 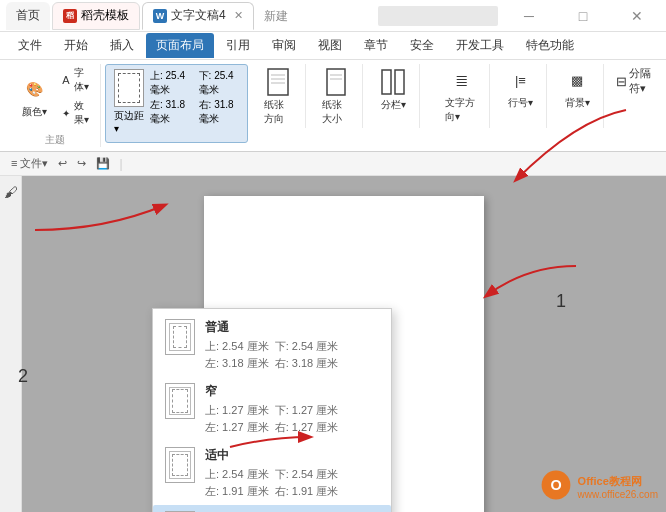 What do you see at coordinates (129, 122) in the screenshot?
I see `margin-button-label: 页边距▾` at bounding box center [129, 122].